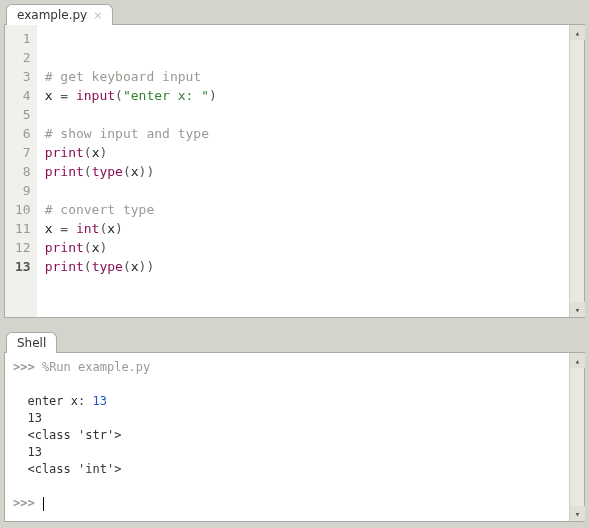 Image resolution: width=589 pixels, height=528 pixels. What do you see at coordinates (23, 58) in the screenshot?
I see `line-number: 2` at bounding box center [23, 58].